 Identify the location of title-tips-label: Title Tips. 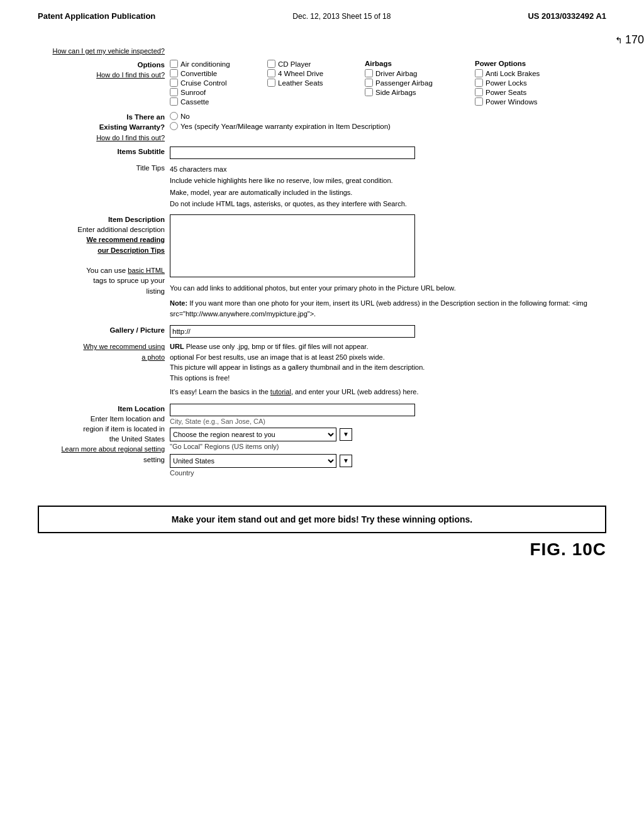
(150, 168).